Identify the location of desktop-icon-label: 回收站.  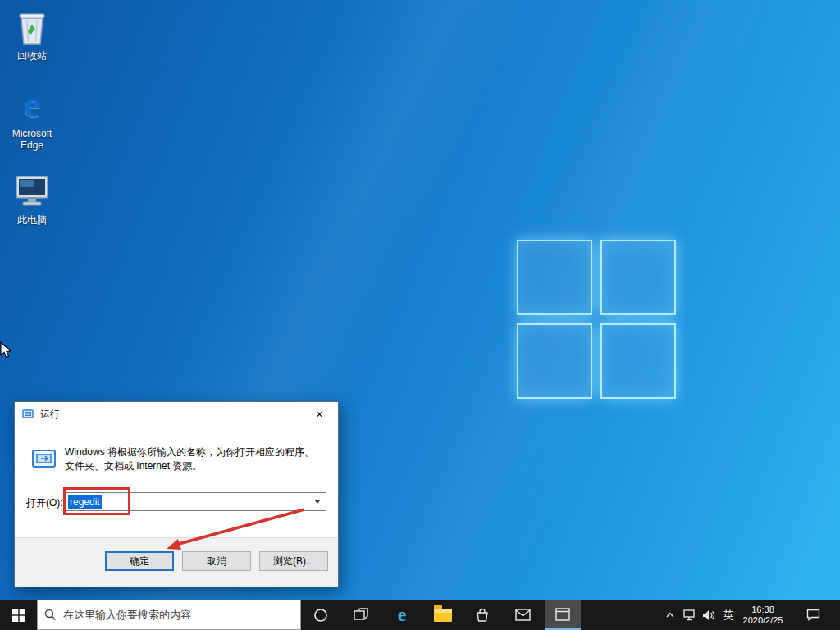
(32, 56).